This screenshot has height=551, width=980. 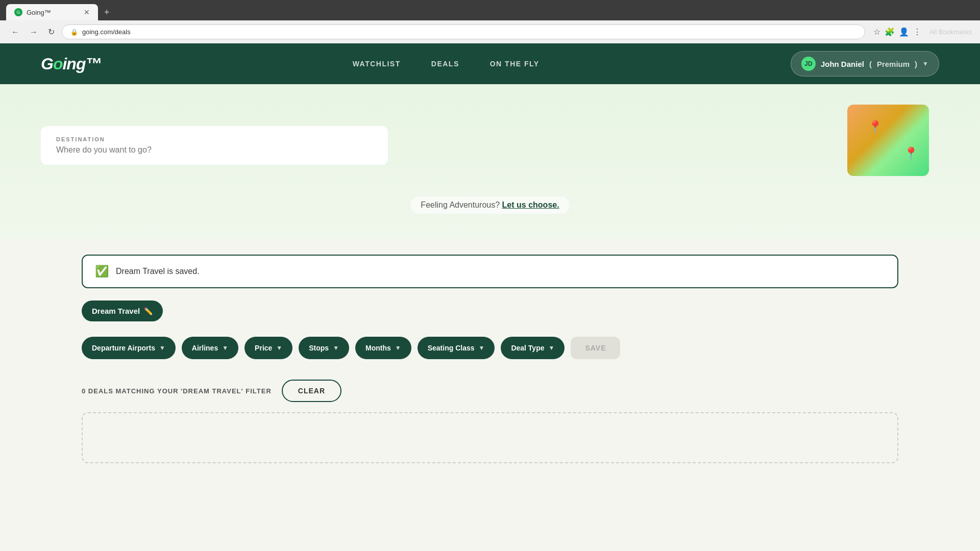 What do you see at coordinates (865, 64) in the screenshot?
I see `user-menu: JD John Daniel (Premium) ▼` at bounding box center [865, 64].